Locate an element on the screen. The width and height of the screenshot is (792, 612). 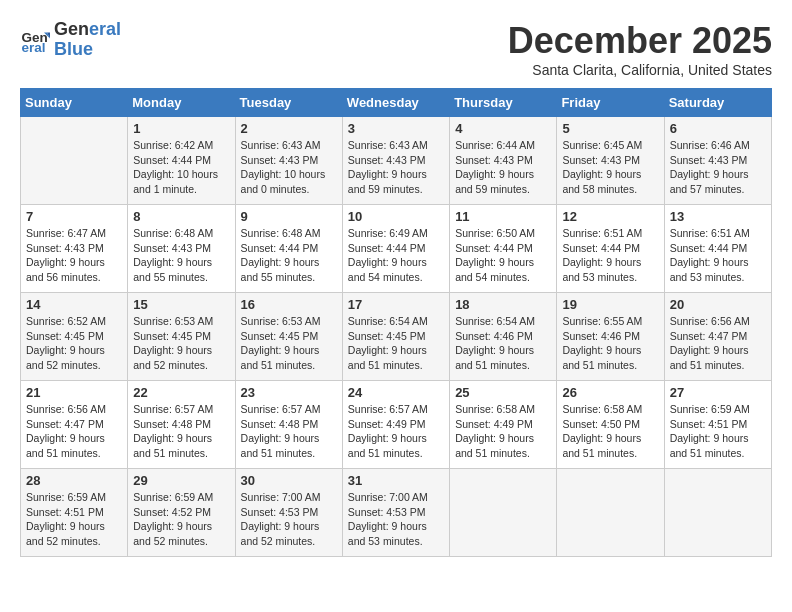
calendar-cell: 31Sunrise: 7:00 AM Sunset: 4:53 PM Dayli… is located at coordinates (396, 513).